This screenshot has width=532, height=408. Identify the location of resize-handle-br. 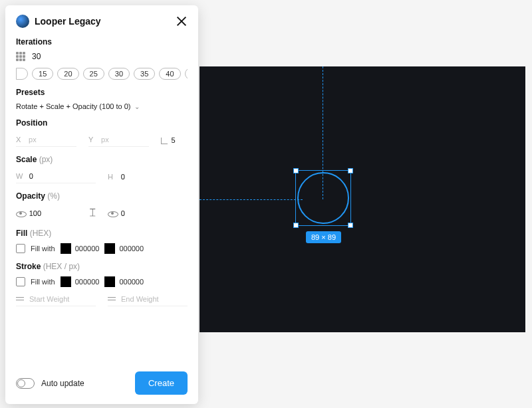
(350, 225).